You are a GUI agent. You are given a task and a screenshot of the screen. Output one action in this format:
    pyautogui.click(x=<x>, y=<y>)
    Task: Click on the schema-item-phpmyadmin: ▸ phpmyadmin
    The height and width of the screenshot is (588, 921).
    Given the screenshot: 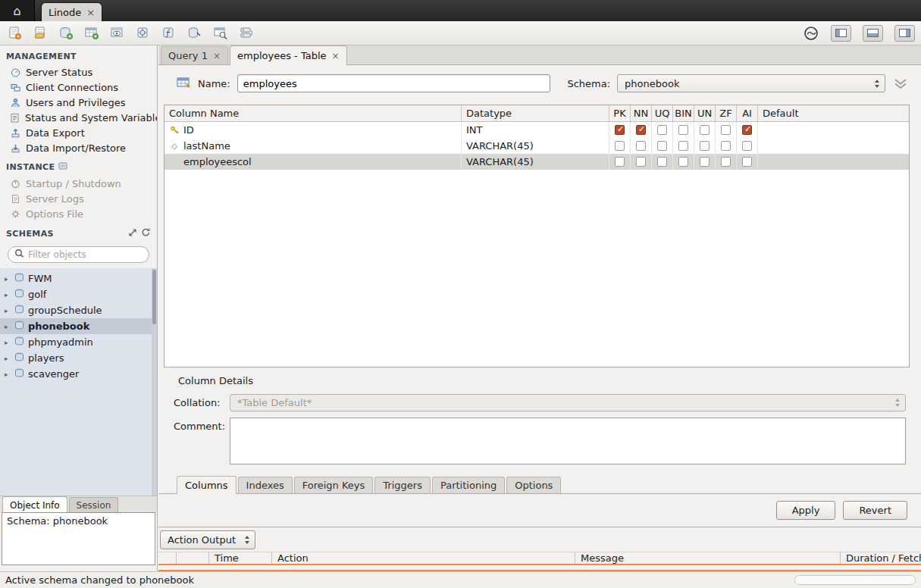 What is the action you would take?
    pyautogui.click(x=79, y=342)
    